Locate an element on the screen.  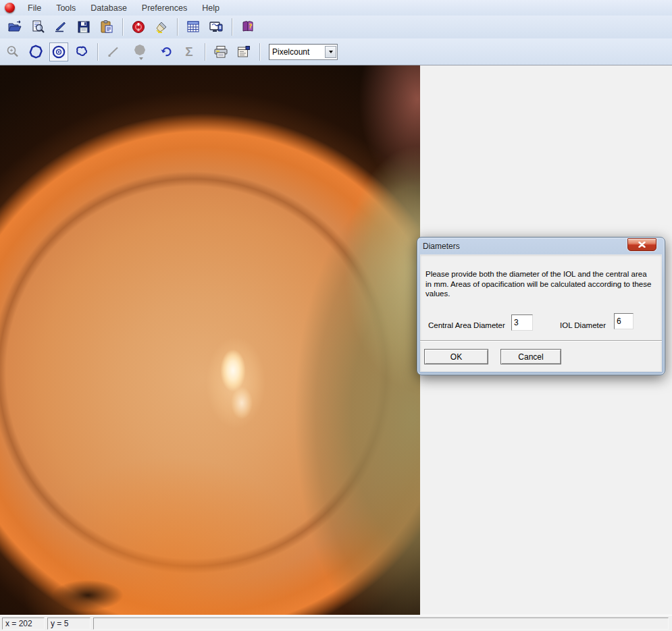
menu-preferences: Preferences is located at coordinates (165, 8).